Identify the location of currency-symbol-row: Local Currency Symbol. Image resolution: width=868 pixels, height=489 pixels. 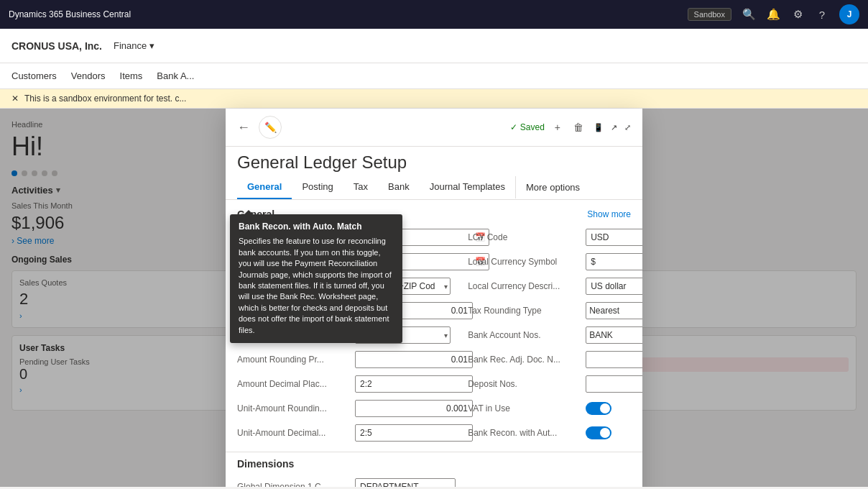
(555, 262).